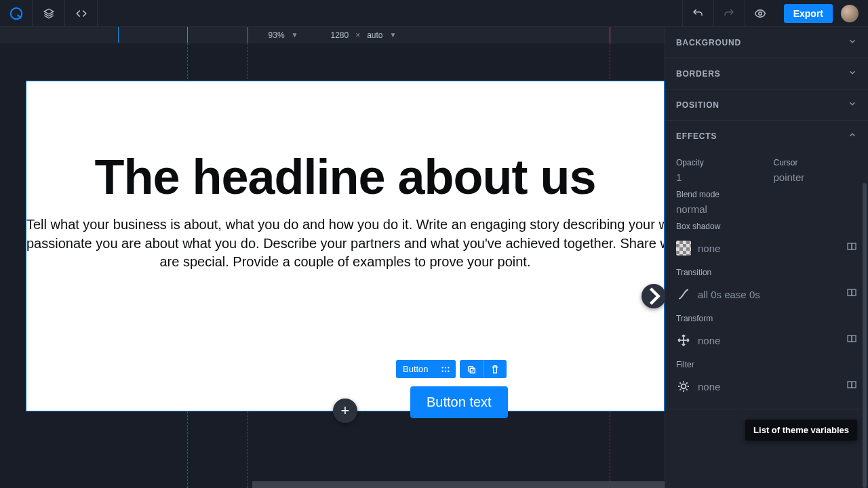 The width and height of the screenshot is (868, 488). What do you see at coordinates (684, 294) in the screenshot?
I see `easing-icon` at bounding box center [684, 294].